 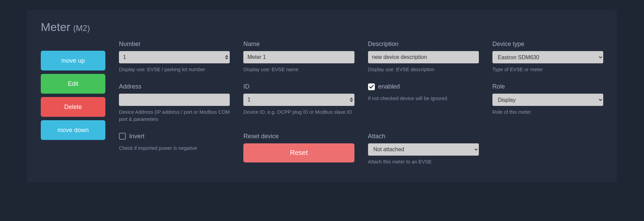 What do you see at coordinates (174, 57) in the screenshot?
I see `field-number: Number Display use: EVSE / parking lot n…` at bounding box center [174, 57].